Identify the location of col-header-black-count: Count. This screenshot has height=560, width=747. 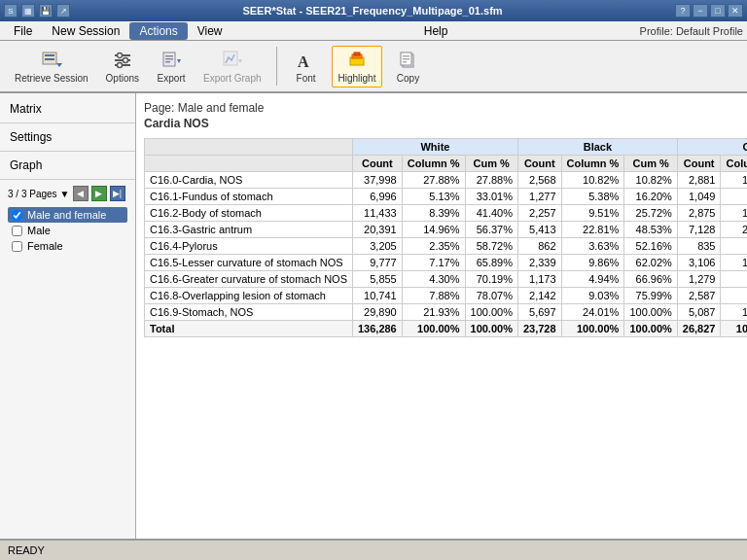
(539, 163).